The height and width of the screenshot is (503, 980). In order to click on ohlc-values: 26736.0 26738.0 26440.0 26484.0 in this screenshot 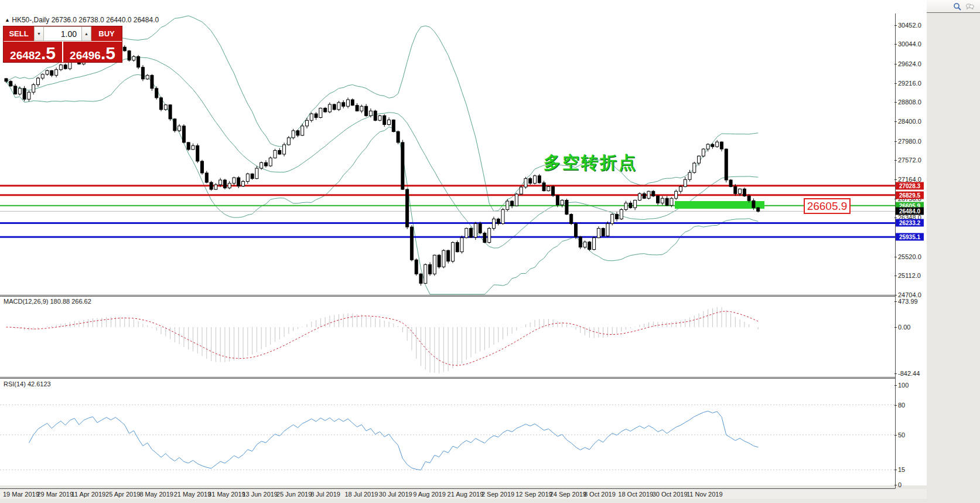, I will do `click(105, 20)`.